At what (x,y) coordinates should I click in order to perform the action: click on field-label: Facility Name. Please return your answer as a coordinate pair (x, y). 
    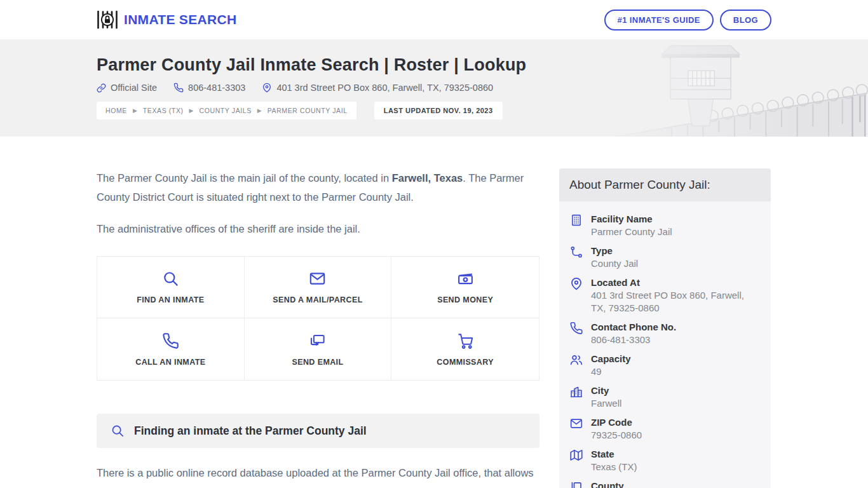
    Looking at the image, I should click on (632, 219).